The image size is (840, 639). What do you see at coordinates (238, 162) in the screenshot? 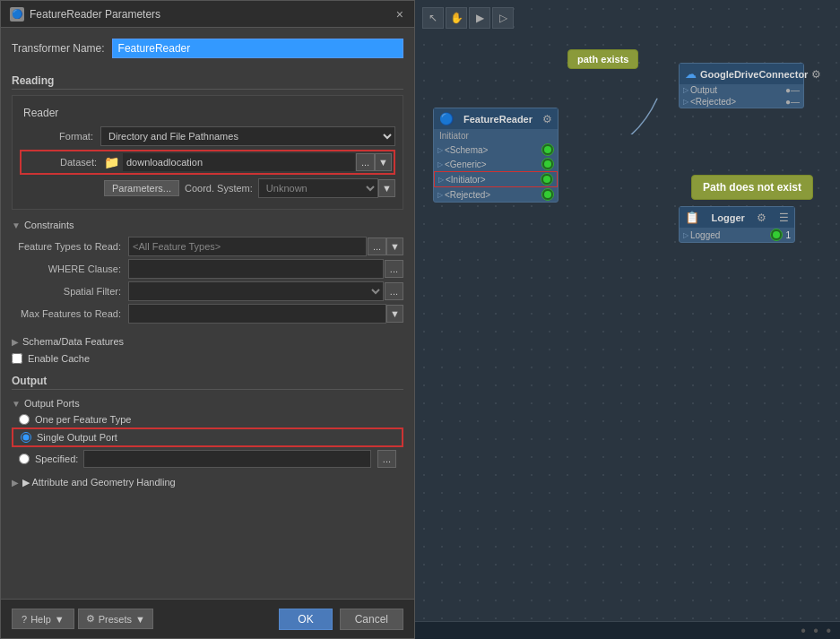
I see `dataset-input` at bounding box center [238, 162].